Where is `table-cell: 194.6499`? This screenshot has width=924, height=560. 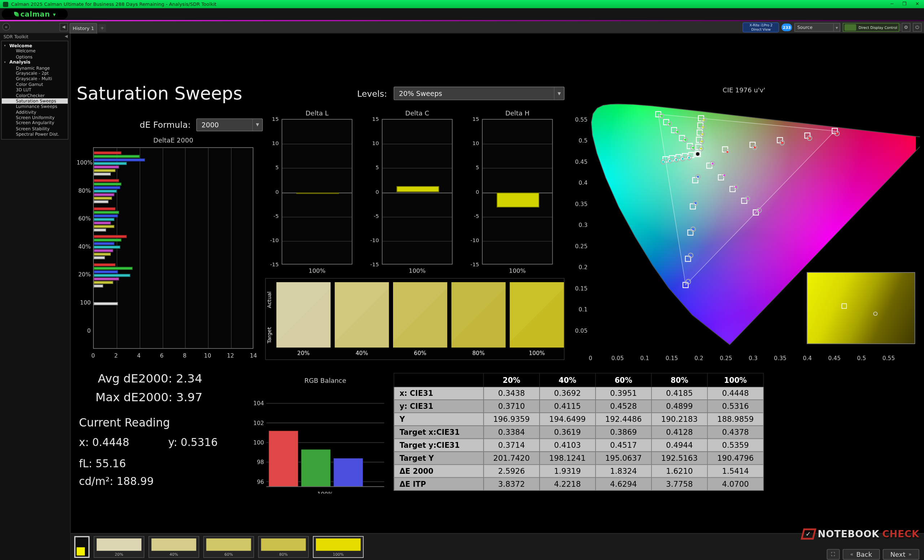 table-cell: 194.6499 is located at coordinates (568, 419).